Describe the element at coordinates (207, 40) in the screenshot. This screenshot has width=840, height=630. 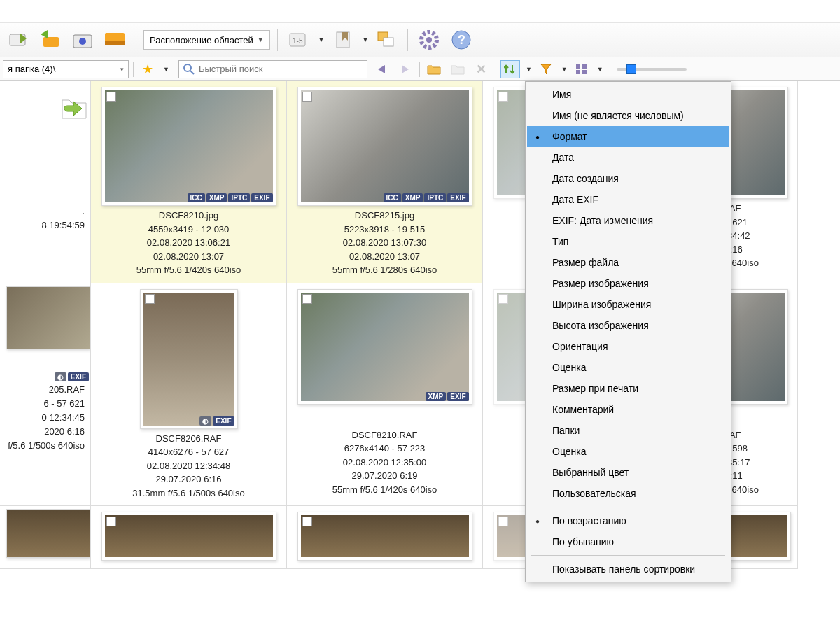
I see `layout-dropdown: Расположение областей ▼` at that location.